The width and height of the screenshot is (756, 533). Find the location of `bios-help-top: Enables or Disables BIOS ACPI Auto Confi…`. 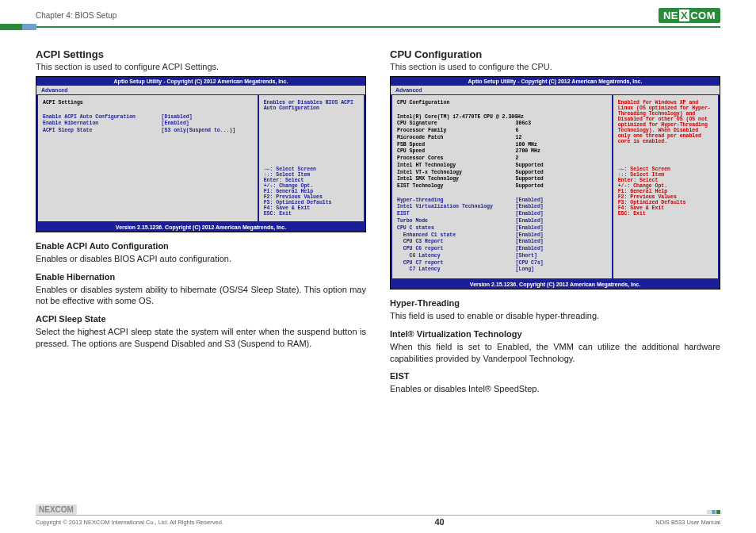

bios-help-top: Enables or Disables BIOS ACPI Auto Confi… is located at coordinates (311, 105).